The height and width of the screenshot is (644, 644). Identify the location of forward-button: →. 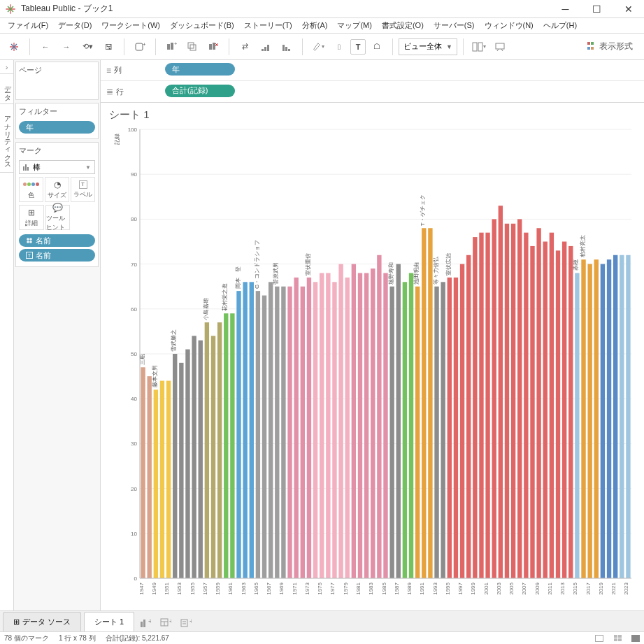
(66, 47).